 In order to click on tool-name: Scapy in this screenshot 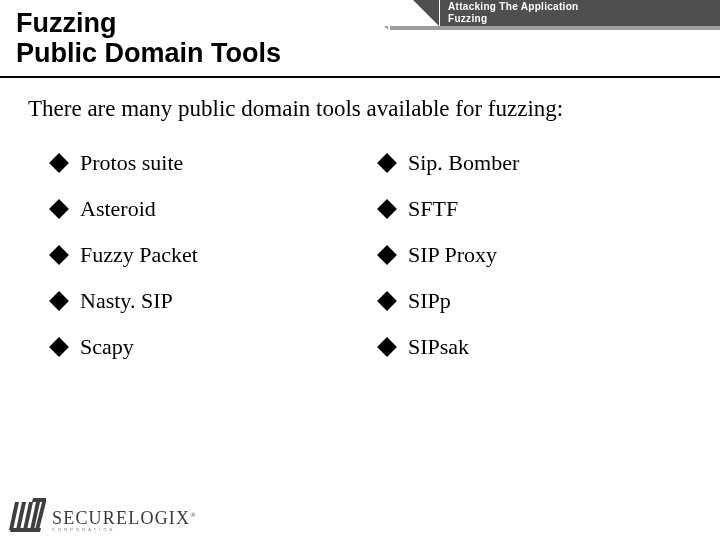, I will do `click(107, 347)`.